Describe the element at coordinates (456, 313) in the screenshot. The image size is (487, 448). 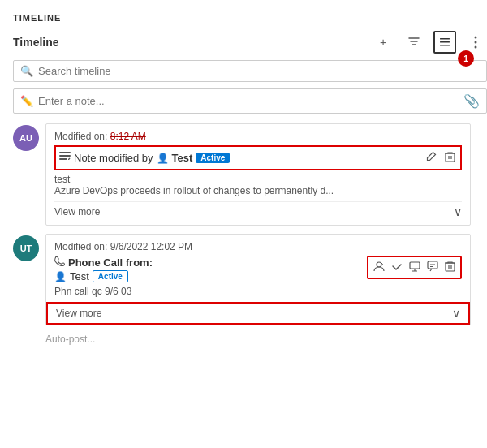
I see `chevron-down-icon-2: ∨` at that location.